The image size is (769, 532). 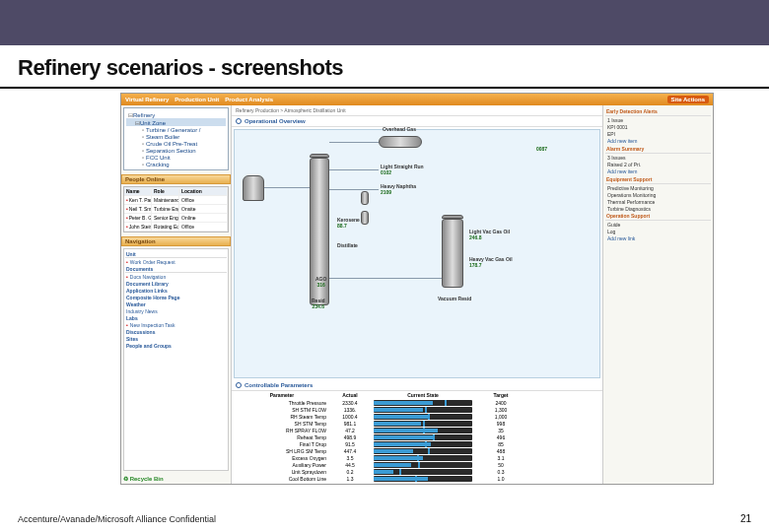 I want to click on link-docs-nav: Docs Navigation, so click(x=175, y=276).